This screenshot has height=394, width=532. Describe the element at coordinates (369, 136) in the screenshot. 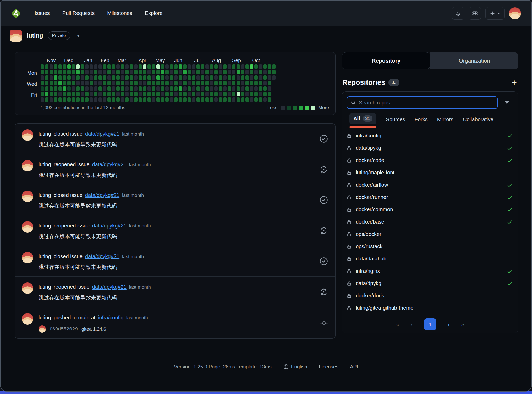

I see `repo-name: infra/config` at that location.